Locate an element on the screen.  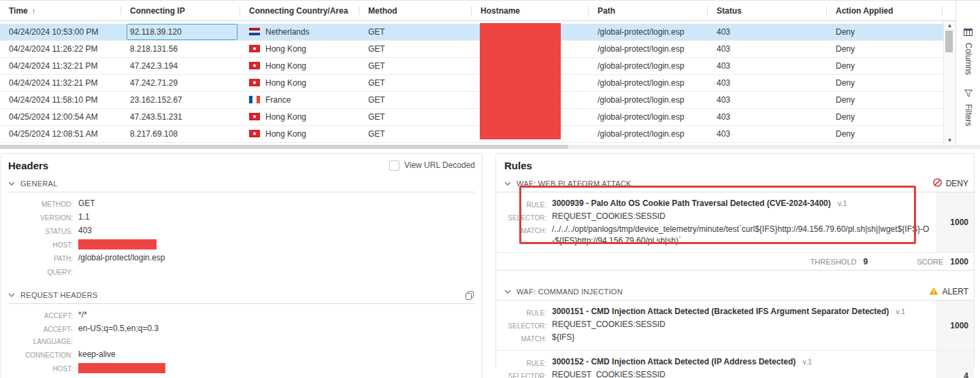
deny-badge: DENY is located at coordinates (951, 184).